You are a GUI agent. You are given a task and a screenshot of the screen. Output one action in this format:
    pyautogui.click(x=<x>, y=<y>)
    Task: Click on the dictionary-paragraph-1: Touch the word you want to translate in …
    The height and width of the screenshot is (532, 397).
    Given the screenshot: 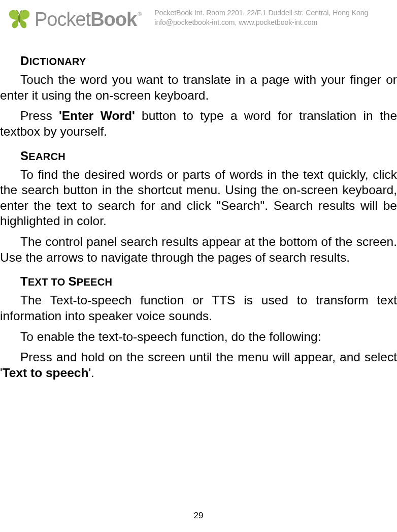 What is the action you would take?
    pyautogui.click(x=198, y=87)
    